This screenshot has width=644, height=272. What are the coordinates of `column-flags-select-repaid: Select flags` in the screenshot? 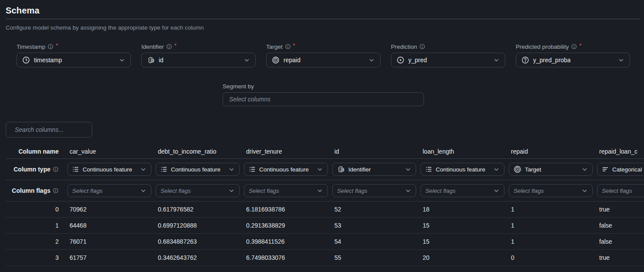 It's located at (551, 191).